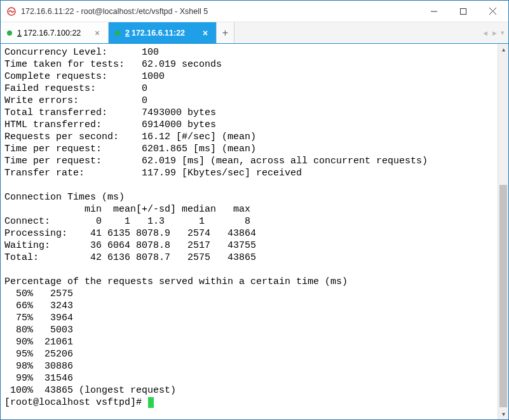 The image size is (509, 420). What do you see at coordinates (492, 11) in the screenshot?
I see `close-button` at bounding box center [492, 11].